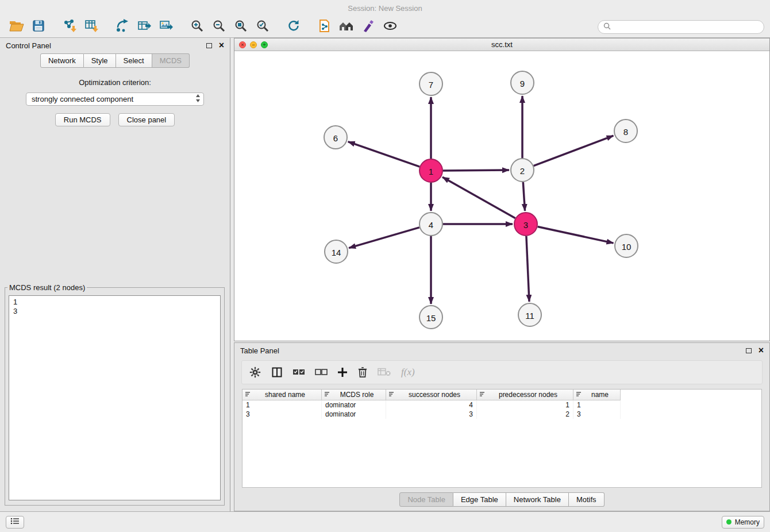 The height and width of the screenshot is (532, 770). Describe the element at coordinates (502, 405) in the screenshot. I see `table-row: 1dominator411` at that location.